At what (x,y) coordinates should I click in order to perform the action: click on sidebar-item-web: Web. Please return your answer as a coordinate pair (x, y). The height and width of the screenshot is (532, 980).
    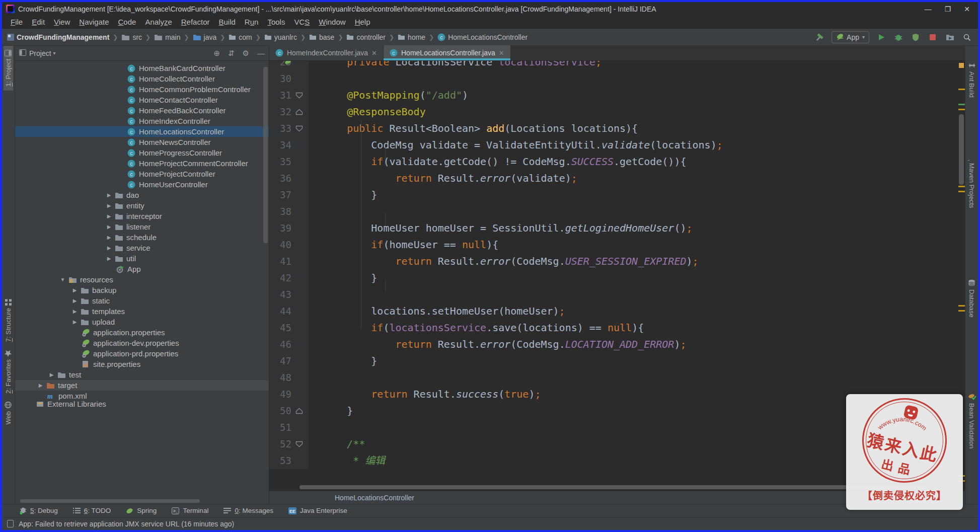
    Looking at the image, I should click on (8, 413).